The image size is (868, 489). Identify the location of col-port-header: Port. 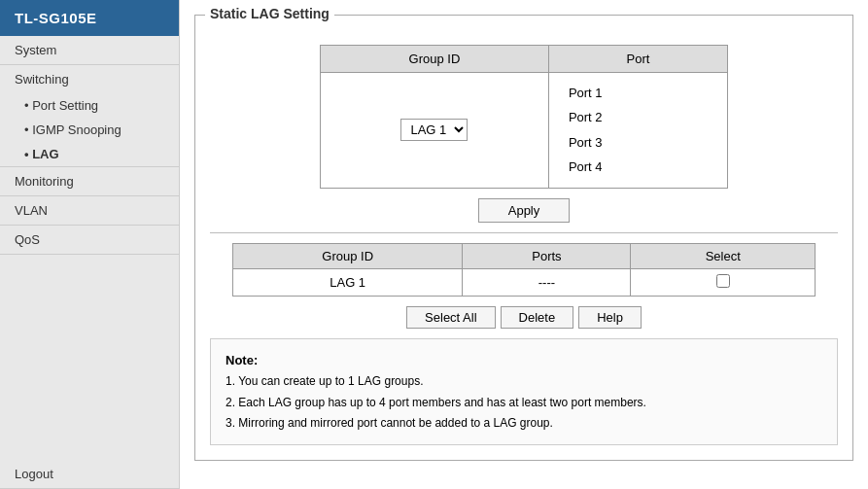
(638, 59).